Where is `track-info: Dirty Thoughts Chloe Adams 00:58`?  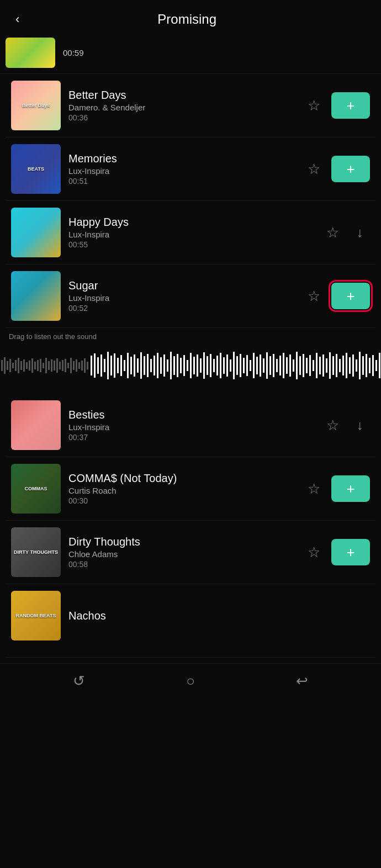
track-info: Dirty Thoughts Chloe Adams 00:58 is located at coordinates (186, 552).